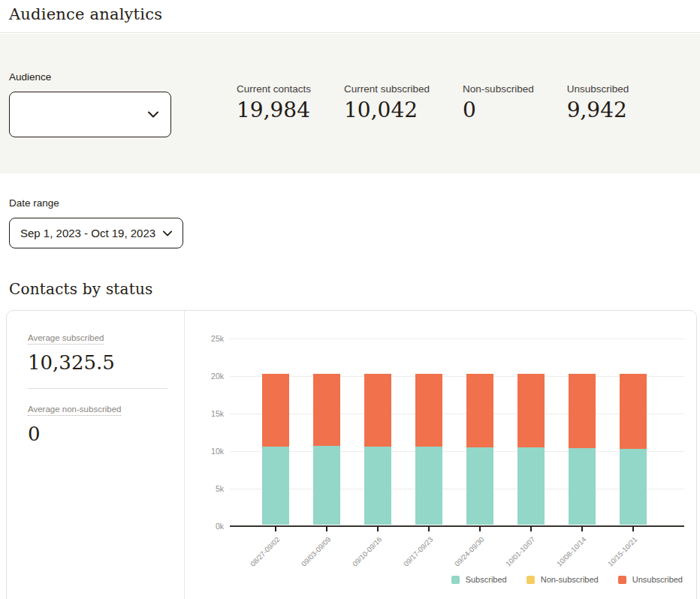 The image size is (700, 599). Describe the element at coordinates (487, 579) in the screenshot. I see `legend-label: Subscribed` at that location.